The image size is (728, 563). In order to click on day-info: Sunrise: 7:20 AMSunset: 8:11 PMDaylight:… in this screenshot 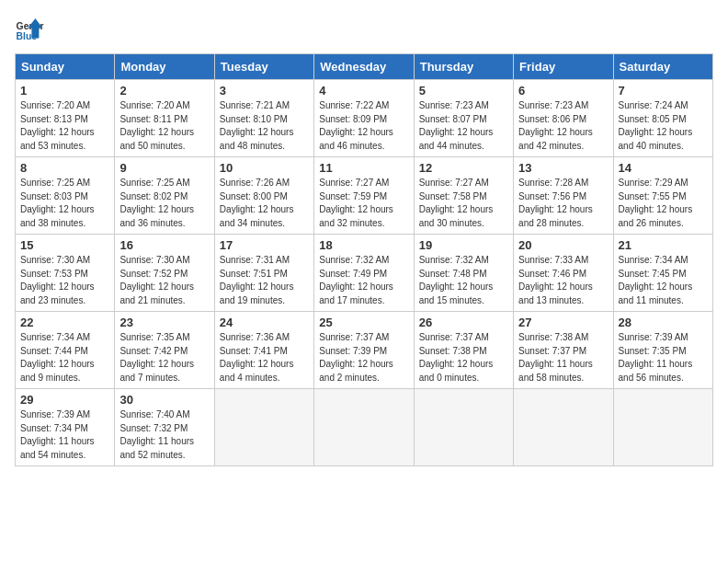, I will do `click(156, 125)`.